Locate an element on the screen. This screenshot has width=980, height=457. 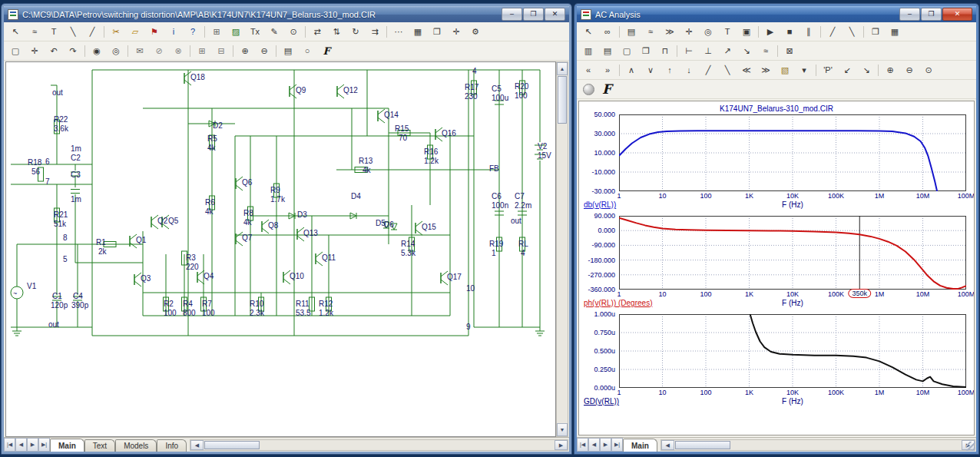
pause-icon: ∥ is located at coordinates (809, 31).